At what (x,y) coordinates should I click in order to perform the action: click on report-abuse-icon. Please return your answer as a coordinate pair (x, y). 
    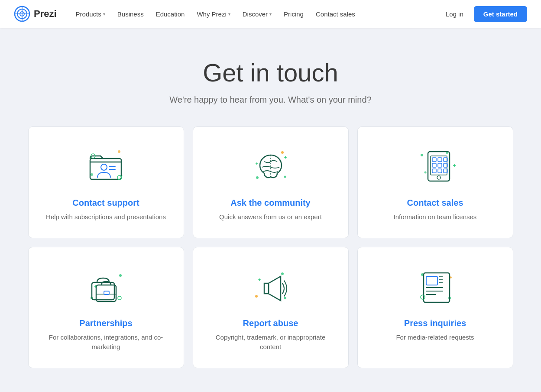
    Looking at the image, I should click on (271, 286).